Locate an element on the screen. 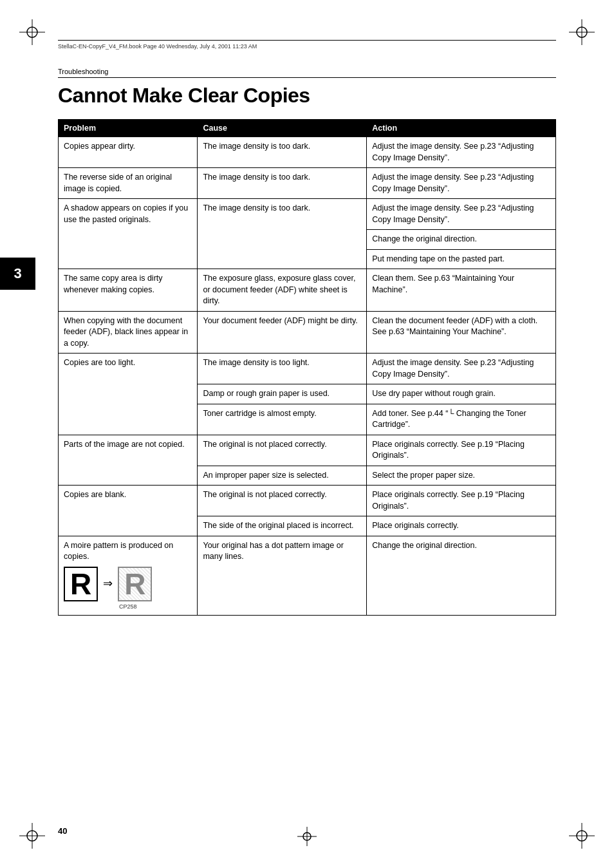 Image resolution: width=614 pixels, height=868 pixels. chapter-number: 3 is located at coordinates (17, 274).